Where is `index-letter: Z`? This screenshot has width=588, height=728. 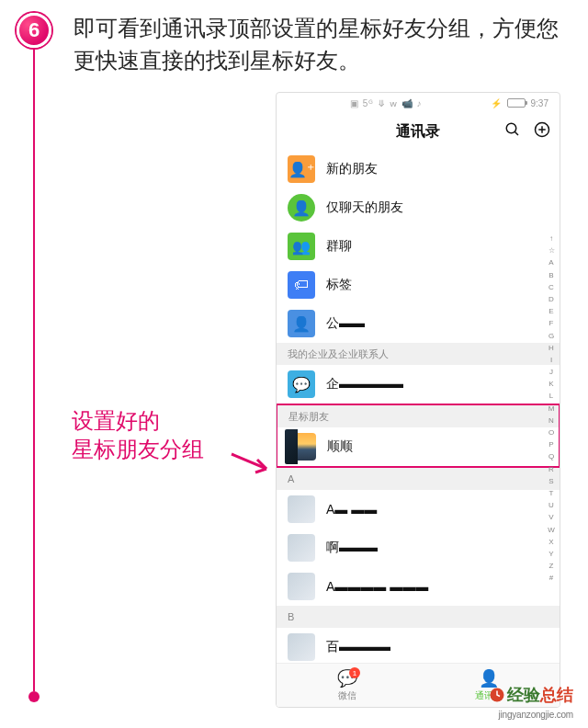 index-letter: Z is located at coordinates (551, 566).